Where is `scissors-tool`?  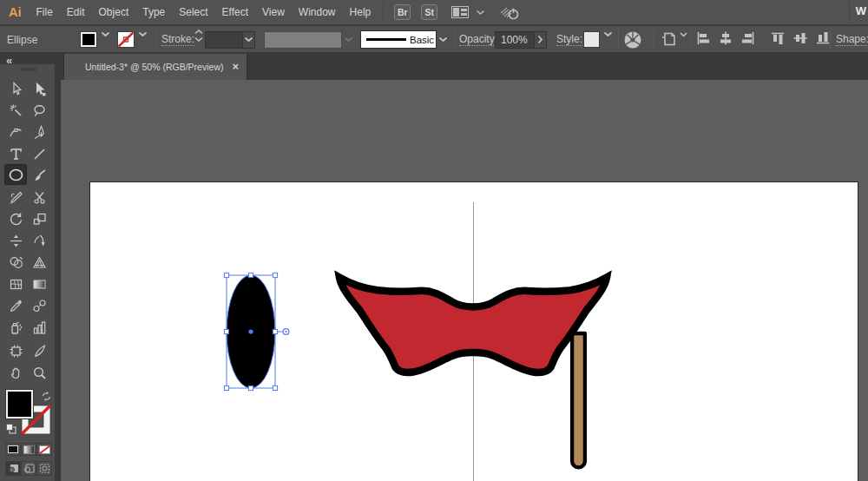
scissors-tool is located at coordinates (39, 197).